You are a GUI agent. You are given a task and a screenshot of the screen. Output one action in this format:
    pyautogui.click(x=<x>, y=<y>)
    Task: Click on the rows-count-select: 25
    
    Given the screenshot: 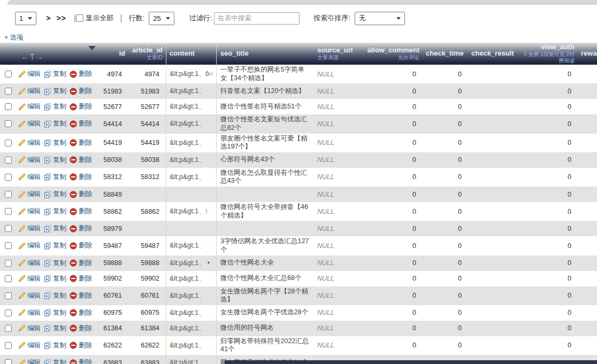 What is the action you would take?
    pyautogui.click(x=162, y=18)
    